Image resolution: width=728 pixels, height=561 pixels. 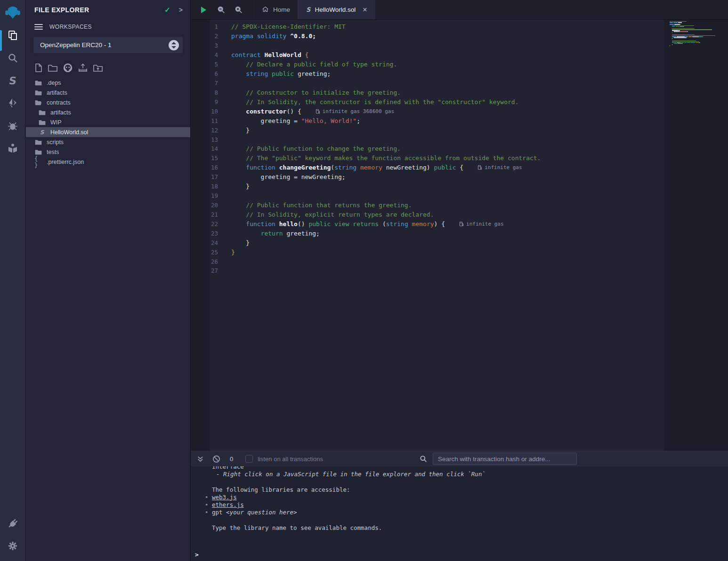 I want to click on workspace-select-arrows-icon, so click(x=174, y=45).